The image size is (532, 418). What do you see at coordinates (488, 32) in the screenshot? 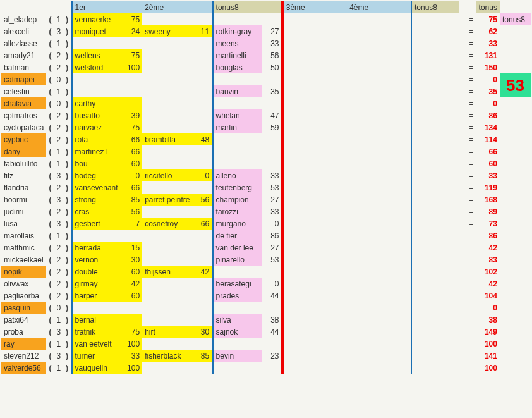
I see `row-total: 62` at bounding box center [488, 32].